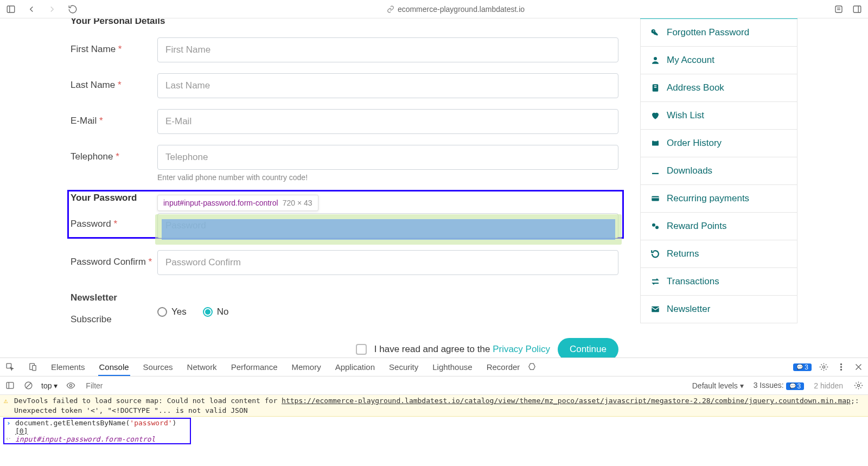  What do you see at coordinates (857, 9) in the screenshot?
I see `panel-right-icon` at bounding box center [857, 9].